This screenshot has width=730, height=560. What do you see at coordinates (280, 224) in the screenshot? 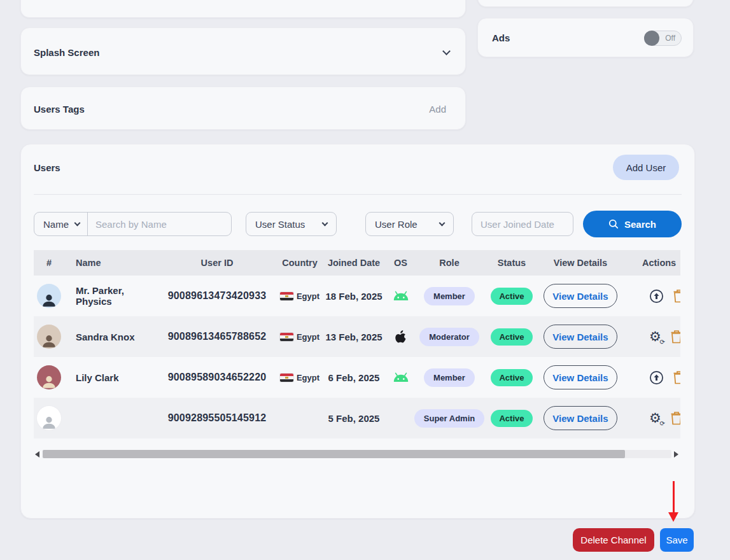
I see `user-status-select-label: User Status` at bounding box center [280, 224].